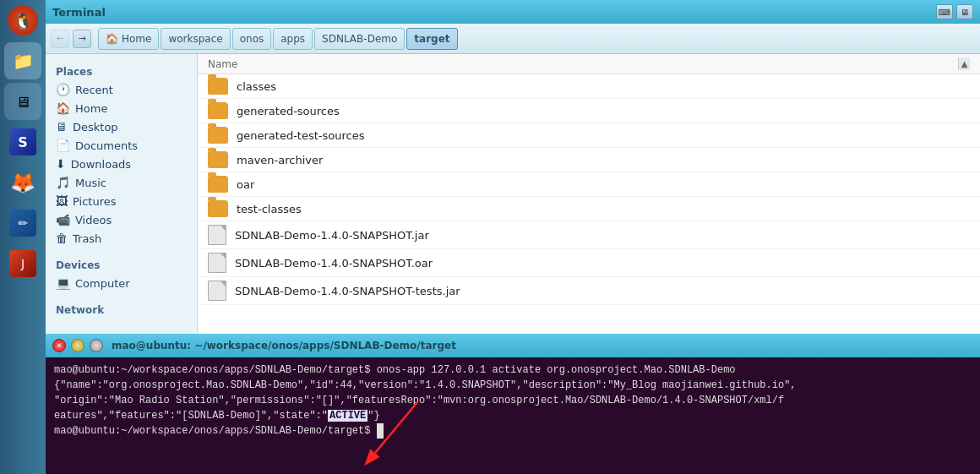 The height and width of the screenshot is (474, 980). What do you see at coordinates (348, 416) in the screenshot?
I see `active-status-highlight: ACTIVE` at bounding box center [348, 416].